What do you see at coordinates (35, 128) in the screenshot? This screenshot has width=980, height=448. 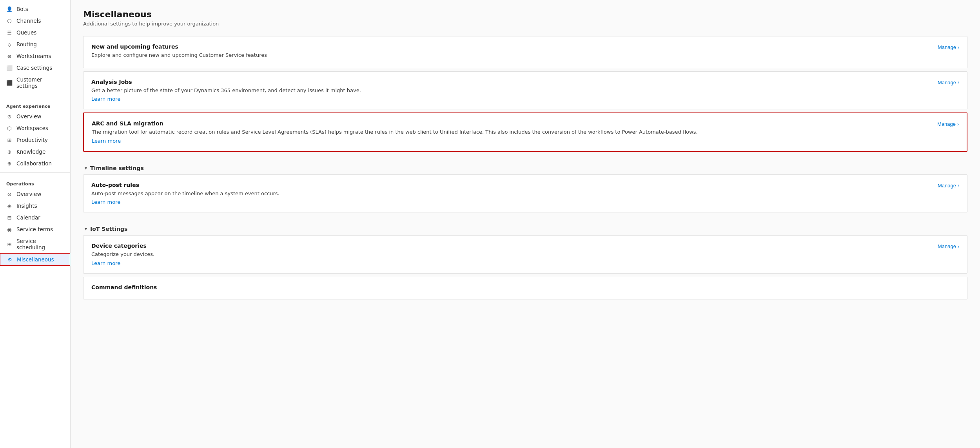 I see `sidebar-item-ae-workspaces: ⬡ Workspaces` at bounding box center [35, 128].